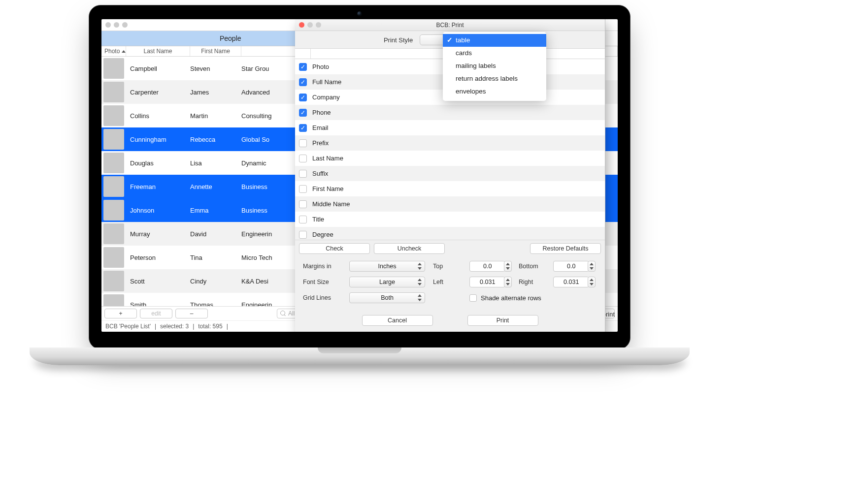 The image size is (862, 504). Describe the element at coordinates (571, 282) in the screenshot. I see `right-input: 0.031` at that location.